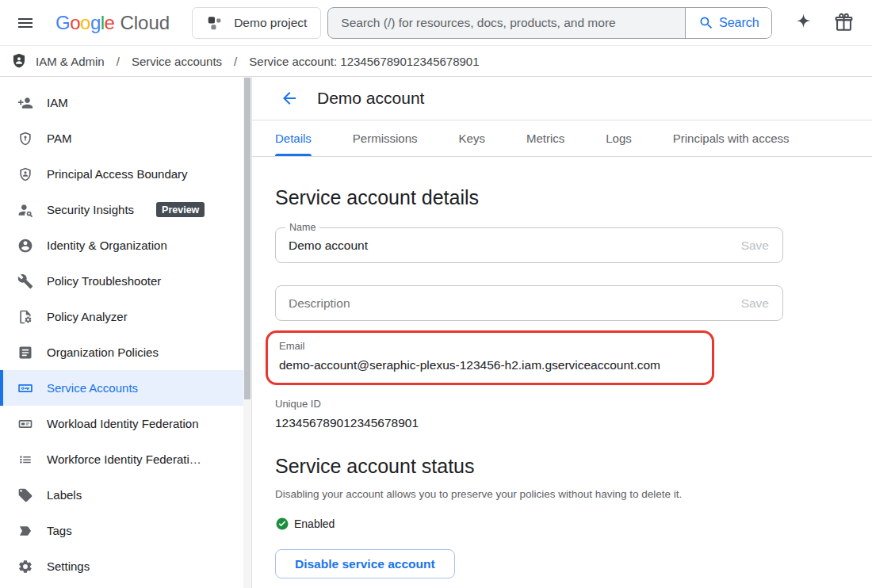  What do you see at coordinates (92, 388) in the screenshot?
I see `sidebar-item-label: Service Accounts` at bounding box center [92, 388].